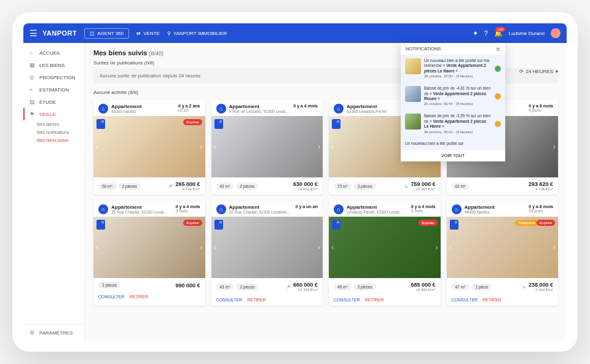 This screenshot has width=590, height=364. Describe the element at coordinates (527, 33) in the screenshot. I see `user-name: Ludivine Durand` at that location.